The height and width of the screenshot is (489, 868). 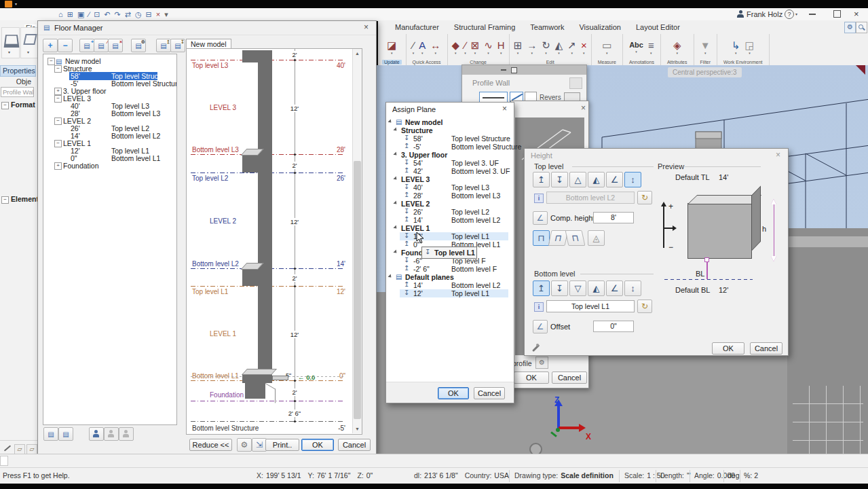 I want to click on close-window-button: ×, so click(x=856, y=14).